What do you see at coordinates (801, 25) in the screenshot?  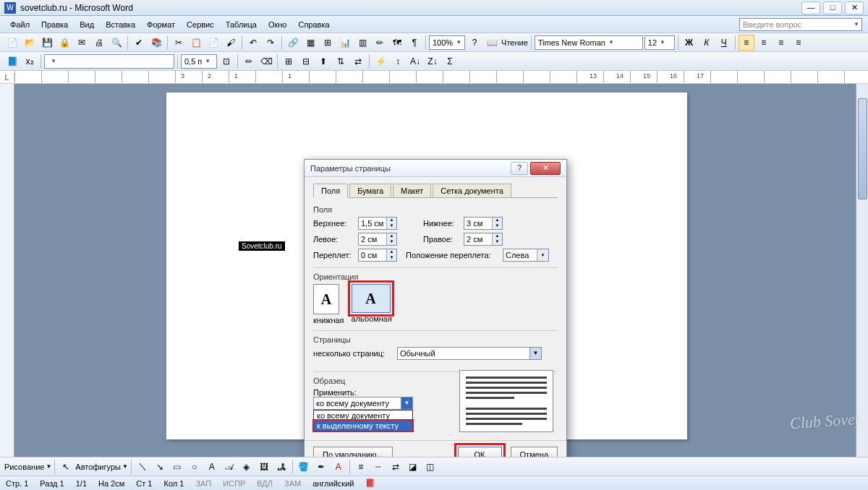 I see `help-question-input: Введите вопрос ▼` at bounding box center [801, 25].